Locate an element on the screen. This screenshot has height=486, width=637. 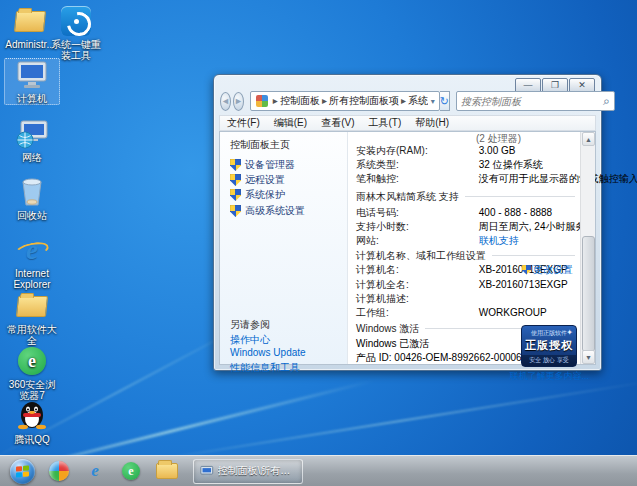
breadcrumb-control-panel: 控制面板 is located at coordinates (300, 100).